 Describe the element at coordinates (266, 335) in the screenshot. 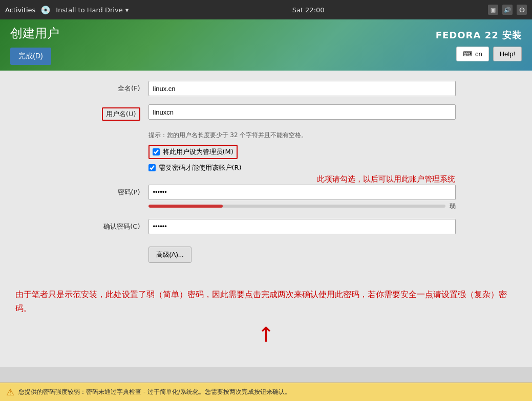

I see `arrow-up-icon: ↑` at that location.